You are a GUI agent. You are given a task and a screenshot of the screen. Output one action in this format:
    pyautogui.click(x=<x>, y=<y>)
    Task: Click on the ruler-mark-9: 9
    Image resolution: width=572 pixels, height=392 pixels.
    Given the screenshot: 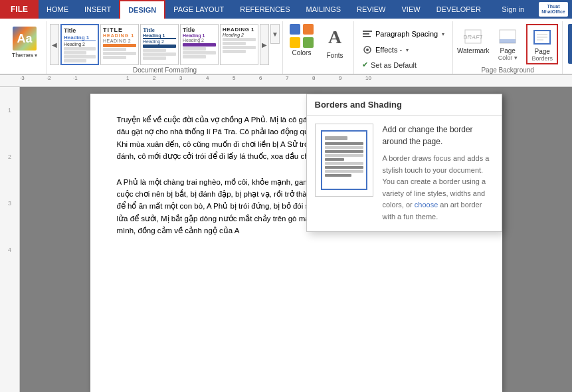 What is the action you would take?
    pyautogui.click(x=340, y=78)
    